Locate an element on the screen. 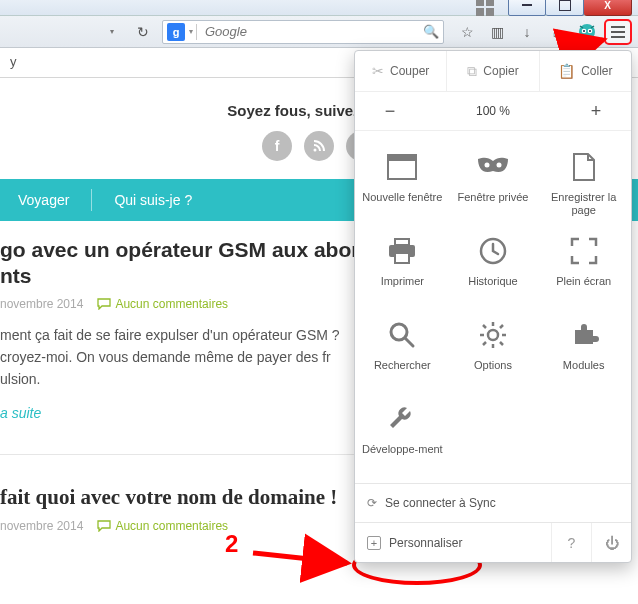 The width and height of the screenshot is (638, 604). minimize-button is located at coordinates (527, 8).